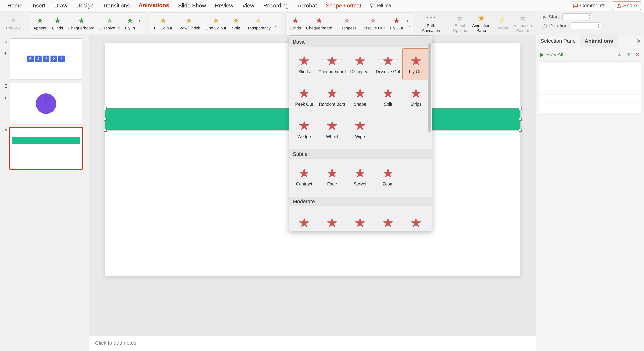 Image resolution: width=644 pixels, height=351 pixels. I want to click on tab-shapeformat: Shape Format, so click(344, 6).